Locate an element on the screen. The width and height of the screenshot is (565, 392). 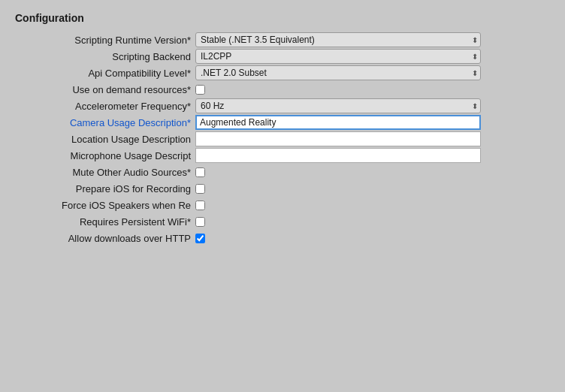
camera-usage-description-input is located at coordinates (338, 122).